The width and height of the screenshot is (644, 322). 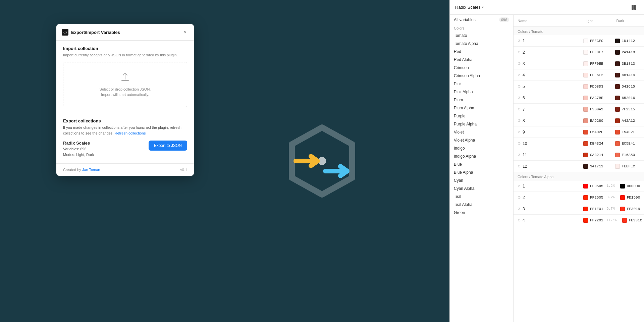 I want to click on author-link: Jan Toman, so click(x=91, y=170).